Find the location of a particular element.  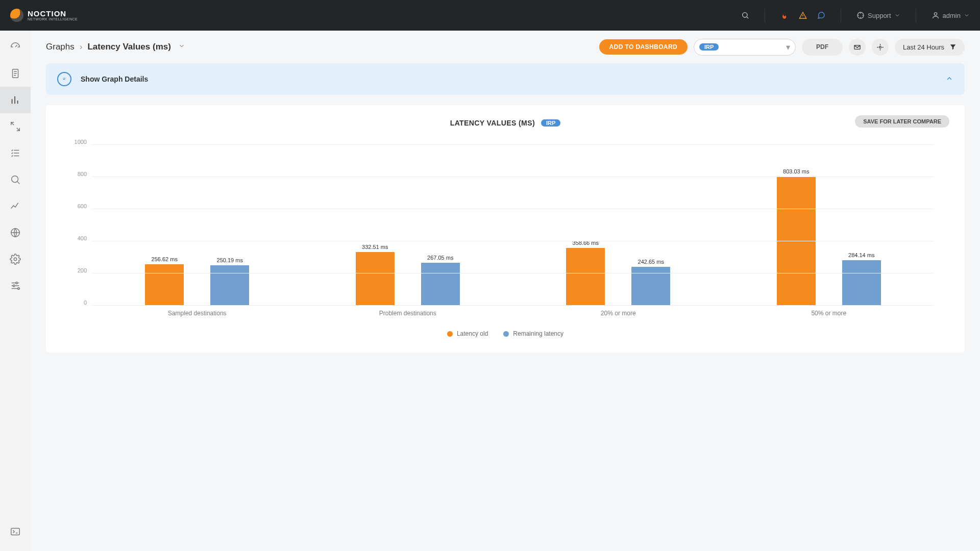

user-label: admin is located at coordinates (951, 15).